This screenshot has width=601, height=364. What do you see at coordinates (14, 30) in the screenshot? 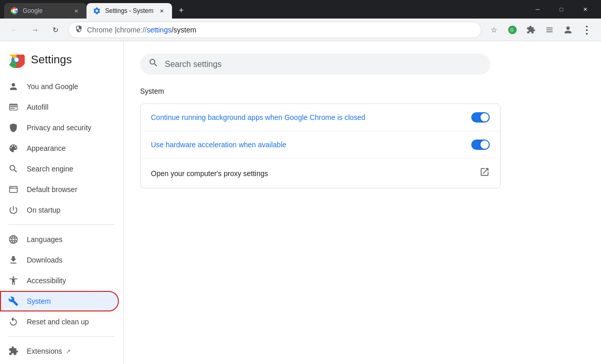
I see `back-button: ←` at bounding box center [14, 30].